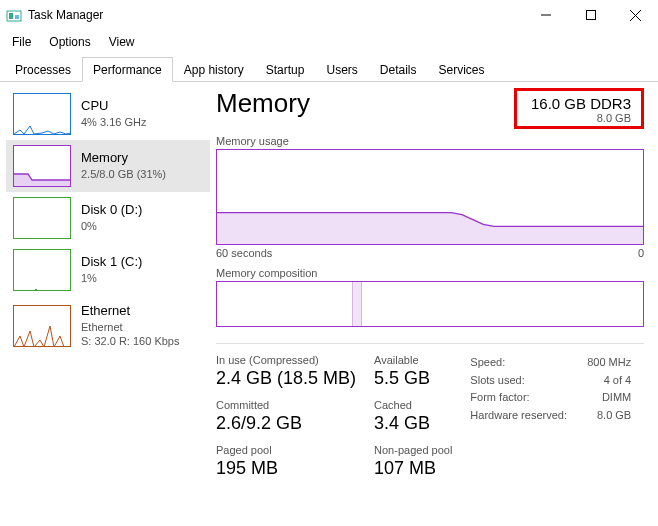  Describe the element at coordinates (398, 70) in the screenshot. I see `tab-details: Details` at that location.